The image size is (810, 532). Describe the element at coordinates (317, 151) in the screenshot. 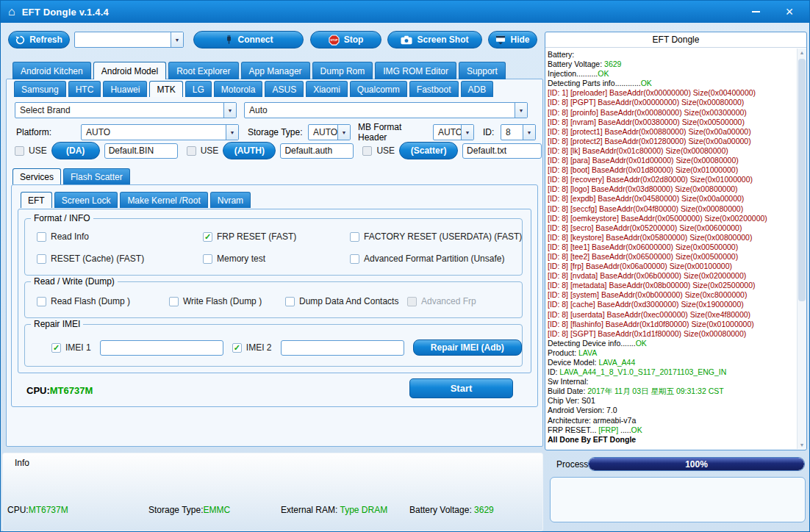

I see `auth-file-input` at that location.